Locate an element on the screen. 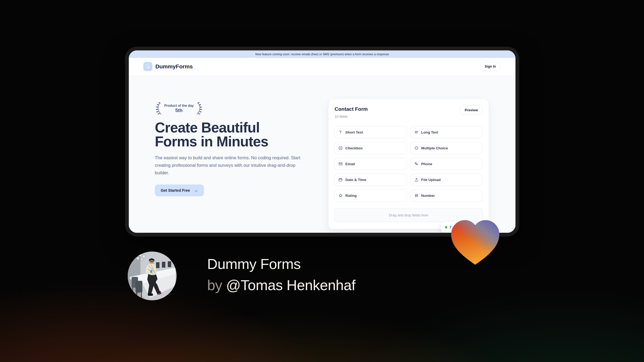 This screenshot has width=644, height=362. field-label: Multiple Choice is located at coordinates (435, 148).